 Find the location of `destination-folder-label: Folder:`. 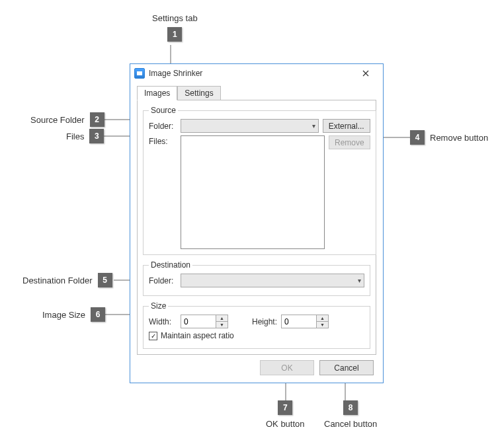

destination-folder-label: Folder: is located at coordinates (163, 281).